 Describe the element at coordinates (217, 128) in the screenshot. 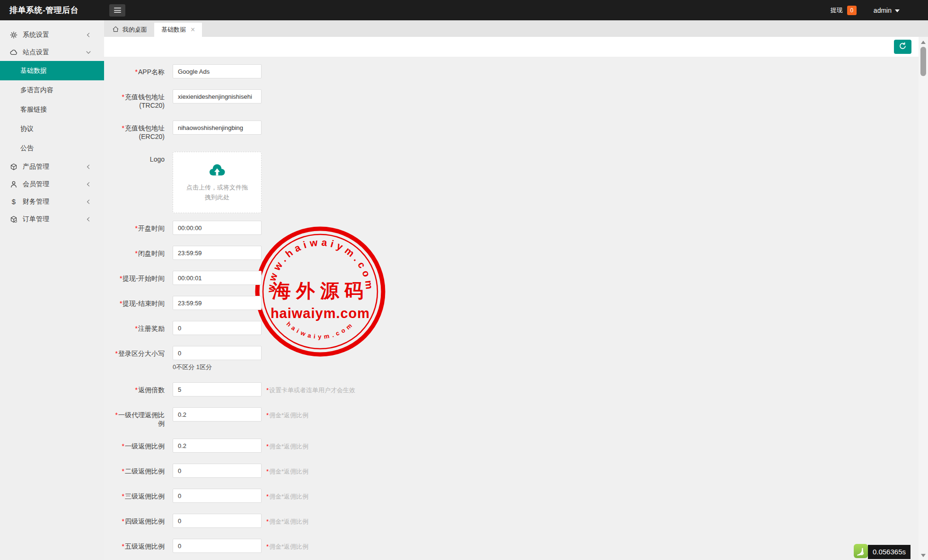

I see `wallet-erc20-input` at that location.